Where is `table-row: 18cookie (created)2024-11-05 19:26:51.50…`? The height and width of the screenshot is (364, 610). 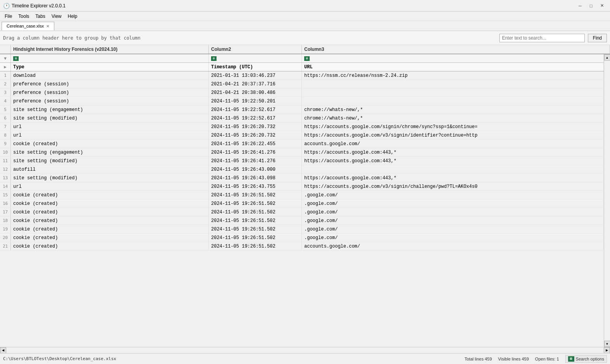
table-row: 18cookie (created)2024-11-05 19:26:51.50… is located at coordinates (302, 221).